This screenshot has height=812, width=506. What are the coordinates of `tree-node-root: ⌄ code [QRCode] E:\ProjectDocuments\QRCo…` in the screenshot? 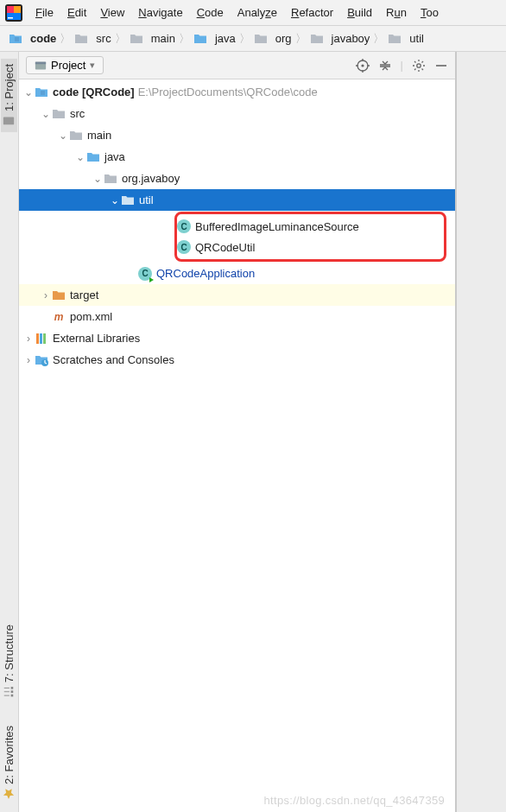 It's located at (237, 92).